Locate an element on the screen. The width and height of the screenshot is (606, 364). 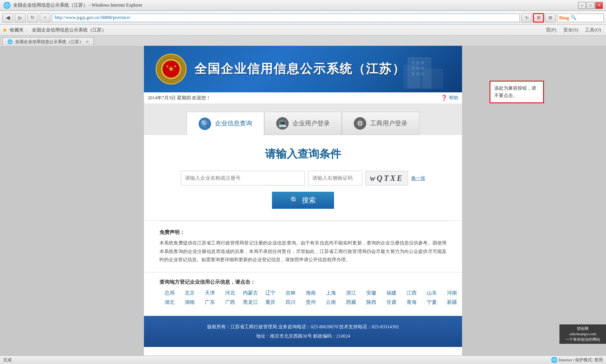
compat-button: ⊞ is located at coordinates (538, 18).